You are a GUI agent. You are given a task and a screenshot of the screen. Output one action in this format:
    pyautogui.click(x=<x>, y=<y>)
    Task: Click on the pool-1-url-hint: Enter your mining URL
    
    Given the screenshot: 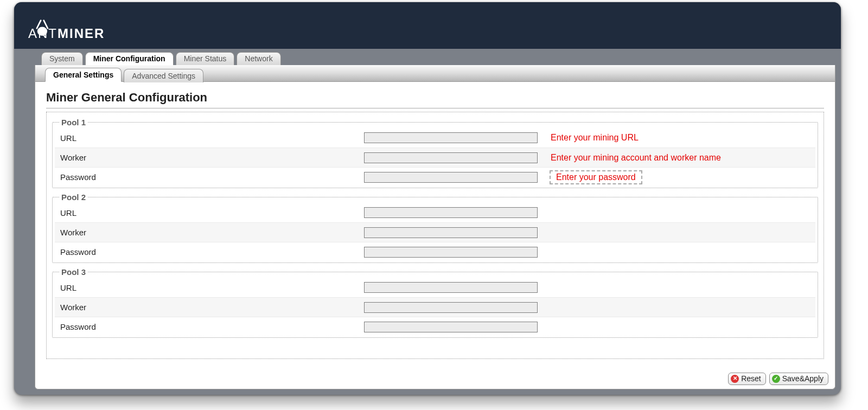 What is the action you would take?
    pyautogui.click(x=595, y=138)
    